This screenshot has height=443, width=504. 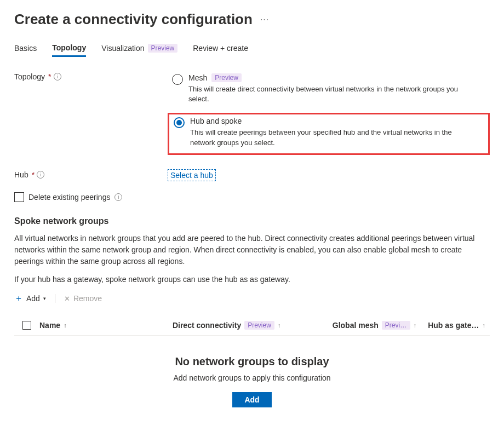 What do you see at coordinates (252, 400) in the screenshot?
I see `empty-add-button: Add` at bounding box center [252, 400].